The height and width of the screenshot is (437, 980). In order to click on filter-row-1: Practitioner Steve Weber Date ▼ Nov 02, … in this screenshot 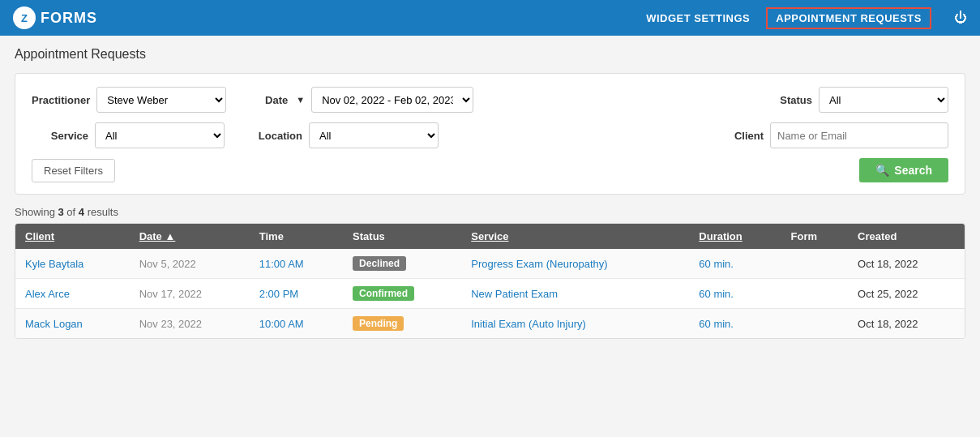, I will do `click(490, 100)`.